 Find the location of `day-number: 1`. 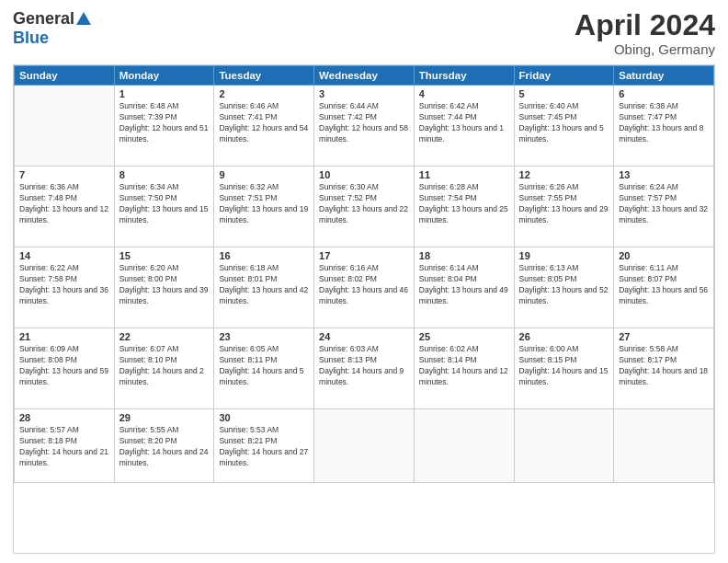

day-number: 1 is located at coordinates (165, 94).